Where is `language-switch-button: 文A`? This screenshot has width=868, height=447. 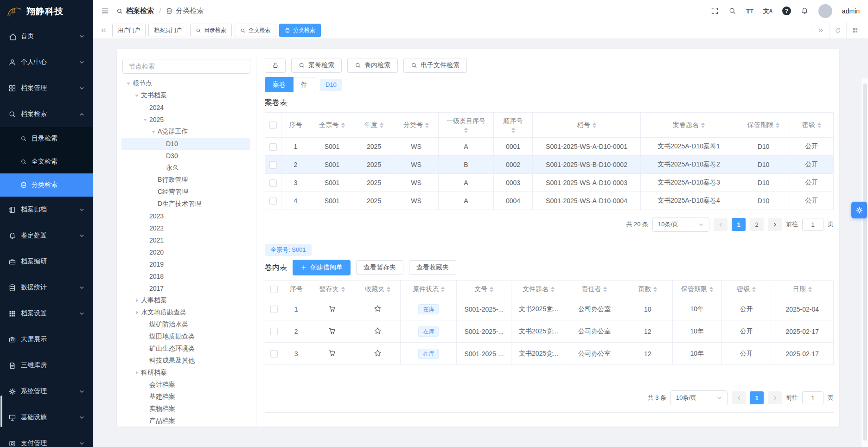
language-switch-button: 文A is located at coordinates (768, 11).